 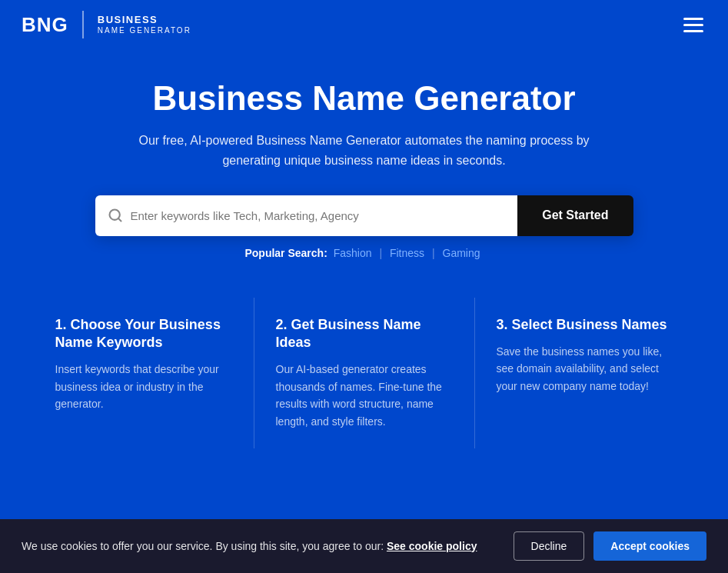 What do you see at coordinates (144, 334) in the screenshot?
I see `step-1-title: 1. Choose Your Business Name Keywords` at bounding box center [144, 334].